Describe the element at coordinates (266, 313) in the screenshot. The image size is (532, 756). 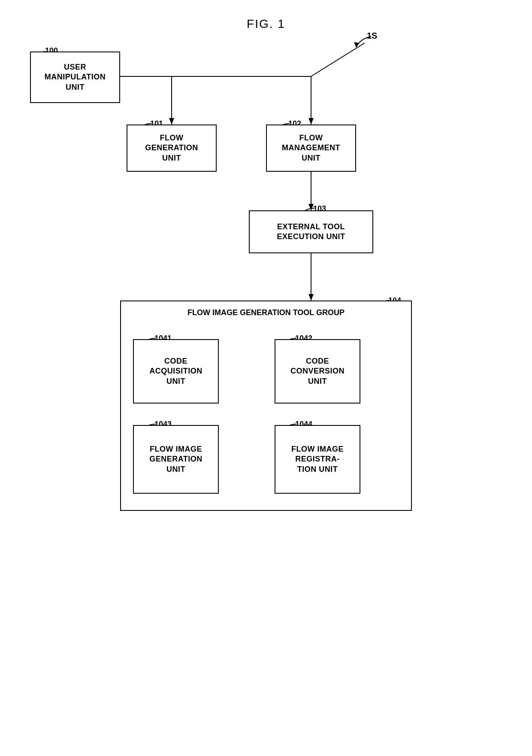
I see `tool-group-label: FLOW IMAGE GENERATION TOOL GROUP` at that location.